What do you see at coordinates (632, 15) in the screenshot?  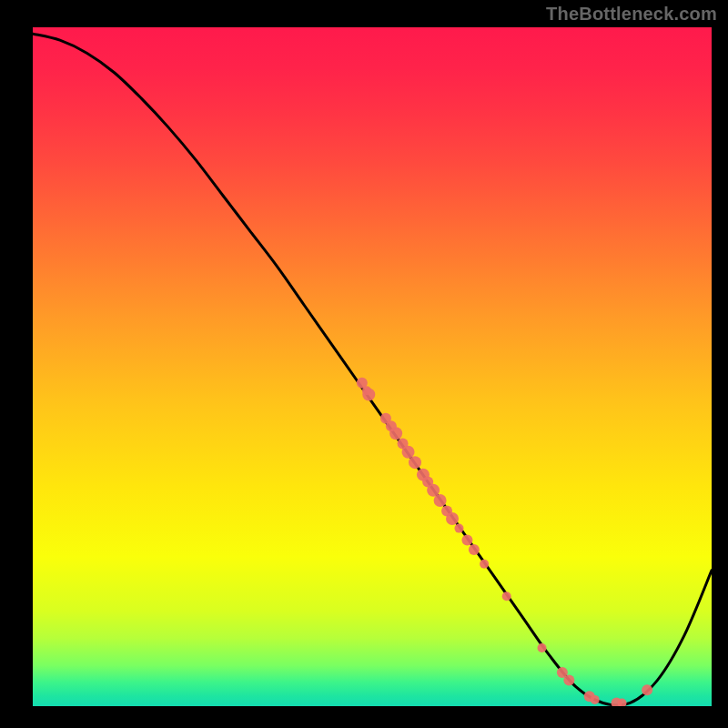 I see `watermark-label: TheBottleneck.com` at bounding box center [632, 15].